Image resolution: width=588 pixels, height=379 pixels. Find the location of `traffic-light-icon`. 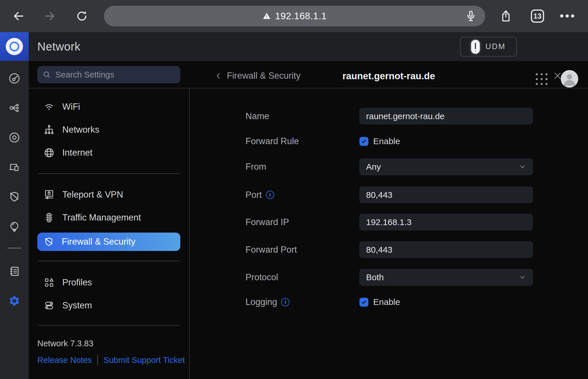

traffic-light-icon is located at coordinates (49, 218).